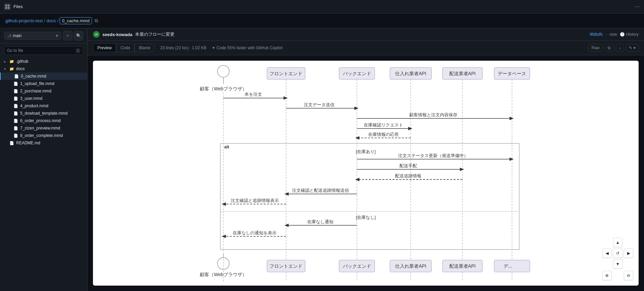 This screenshot has height=291, width=644. I want to click on file-actions: Raw ⧉ ↓ ✎ ▾, so click(614, 48).